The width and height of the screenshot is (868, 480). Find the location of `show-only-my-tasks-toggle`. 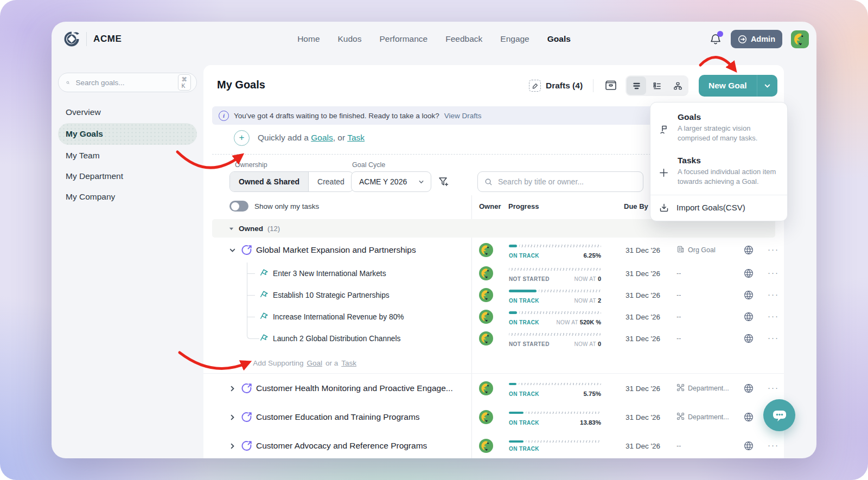

show-only-my-tasks-toggle is located at coordinates (239, 206).